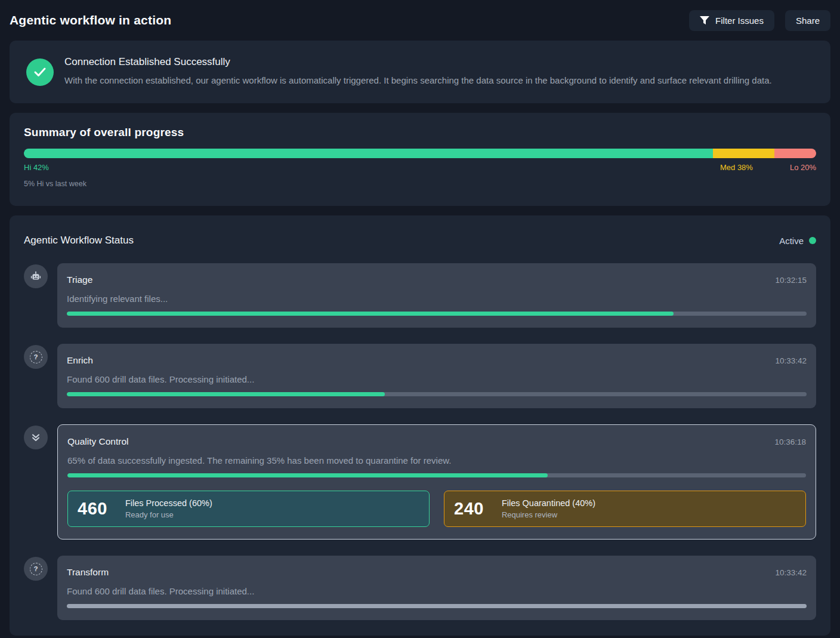 The width and height of the screenshot is (840, 638). What do you see at coordinates (248, 508) in the screenshot?
I see `files-processed-stat: 460 Files Processed (60%) Ready for use` at bounding box center [248, 508].